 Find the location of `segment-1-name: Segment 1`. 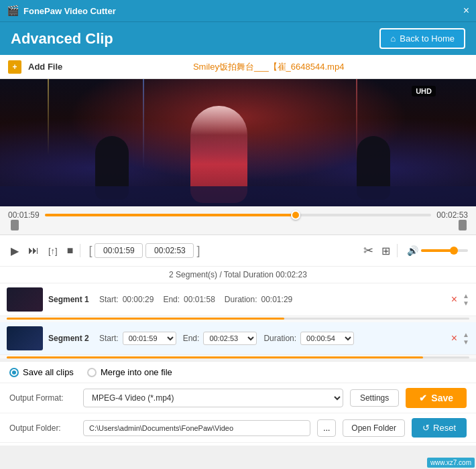

segment-1-name: Segment 1 is located at coordinates (72, 299).